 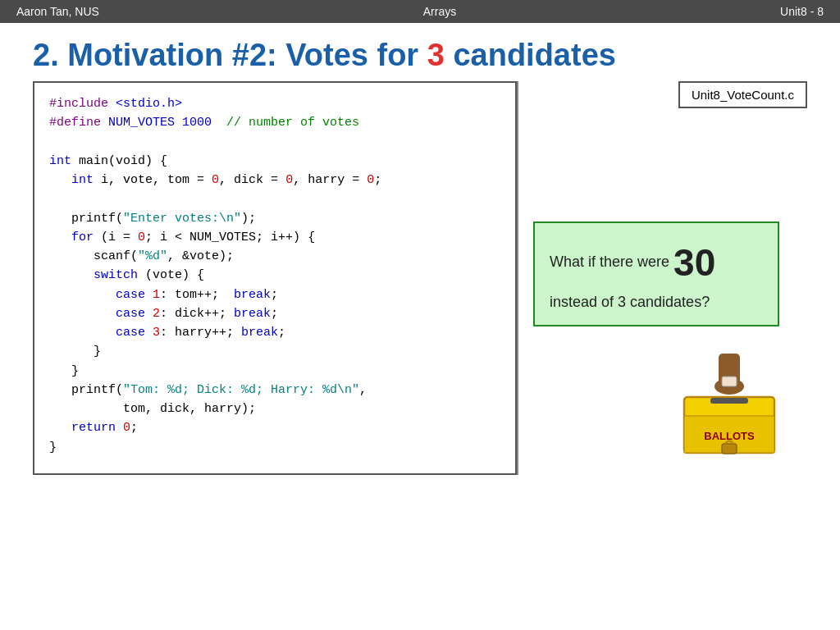 I want to click on code-line-14: }, so click(x=275, y=351).